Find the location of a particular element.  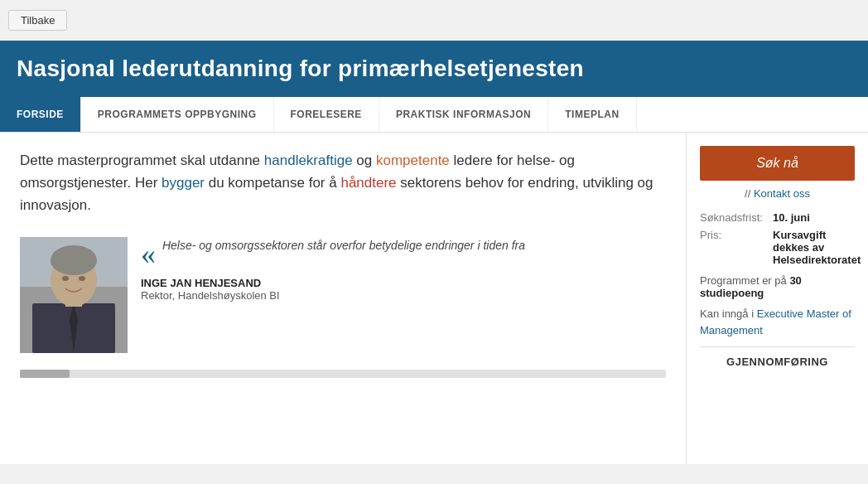

studiepoeng-row: Programmet er på 30 studiepoeng is located at coordinates (777, 287).